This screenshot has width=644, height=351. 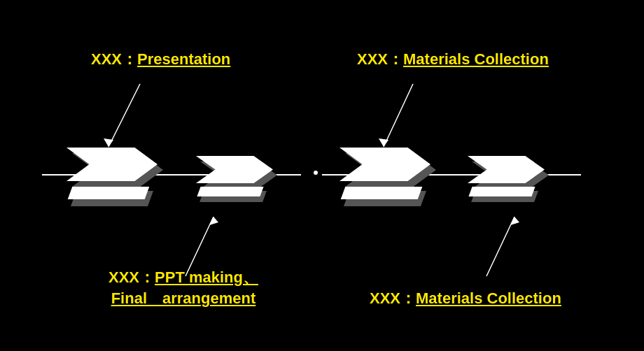 I want to click on label-prefix-3: XXX：, so click(x=380, y=59).